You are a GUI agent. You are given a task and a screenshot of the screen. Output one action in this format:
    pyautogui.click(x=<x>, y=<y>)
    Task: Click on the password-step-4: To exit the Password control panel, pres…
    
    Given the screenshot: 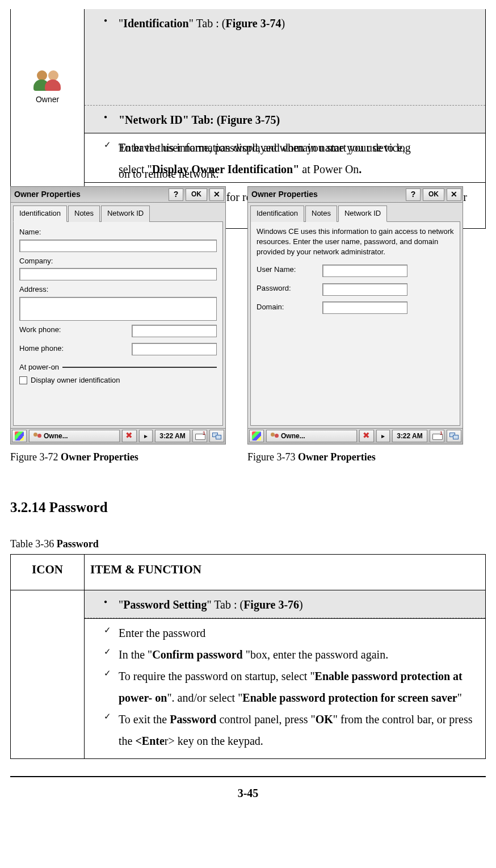 What is the action you would take?
    pyautogui.click(x=299, y=730)
    